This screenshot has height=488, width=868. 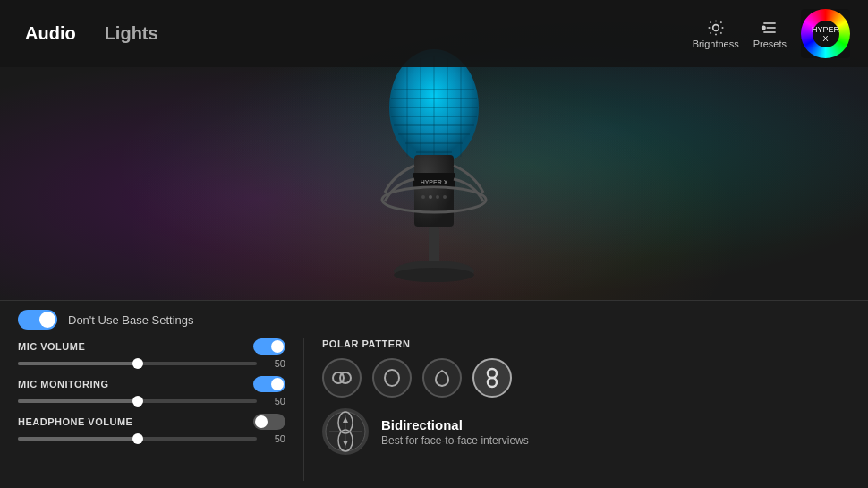 What do you see at coordinates (586, 344) in the screenshot?
I see `polar-pattern-label: POLAR PATTERN` at bounding box center [586, 344].